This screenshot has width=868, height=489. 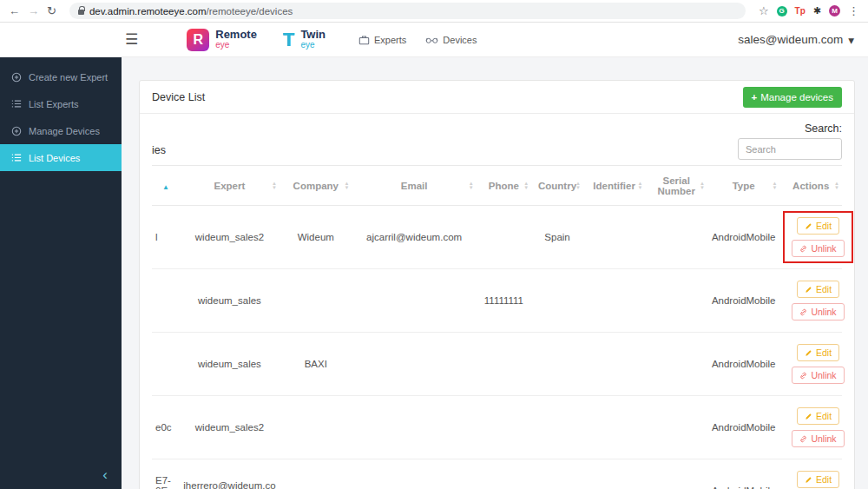 I want to click on sidebar-collapse-icon: ‹, so click(x=105, y=474).